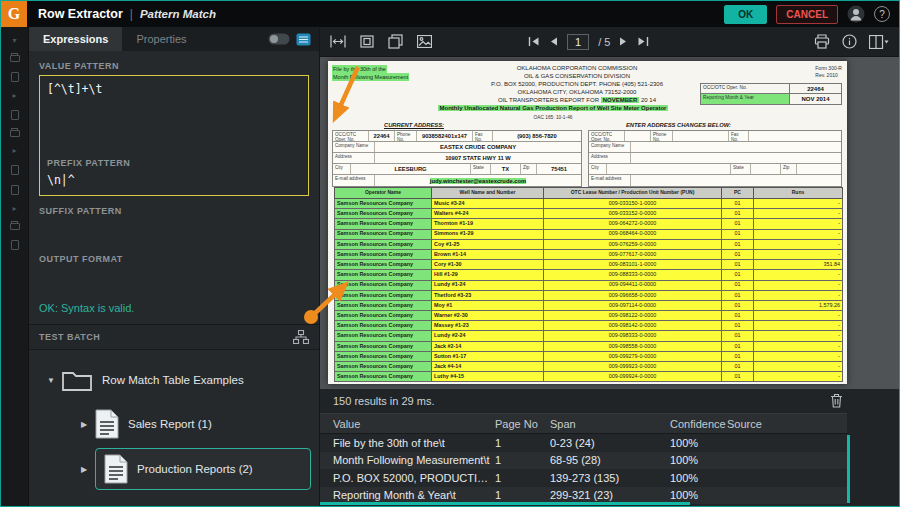  What do you see at coordinates (367, 42) in the screenshot?
I see `fit-page-icon` at bounding box center [367, 42].